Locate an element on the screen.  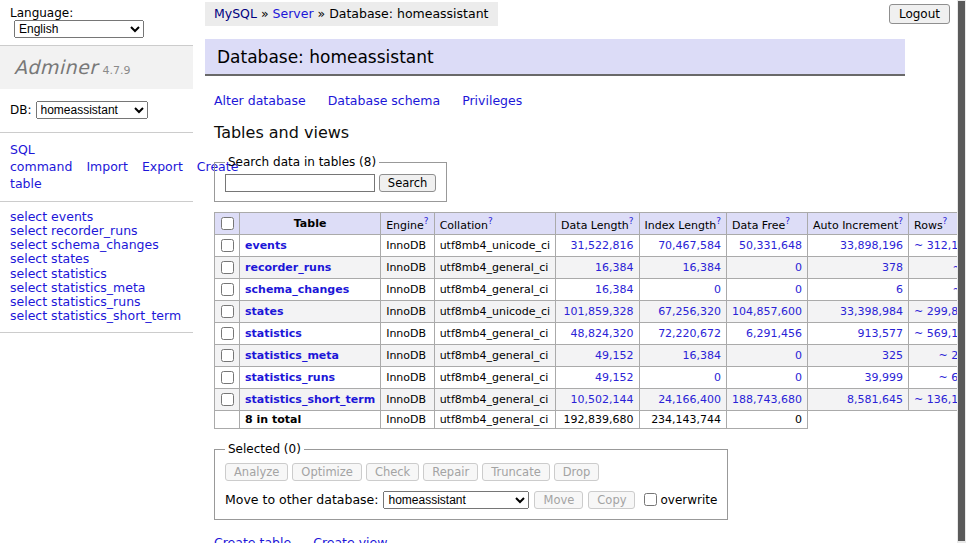
index-length-value: 72,220,672 is located at coordinates (690, 334).